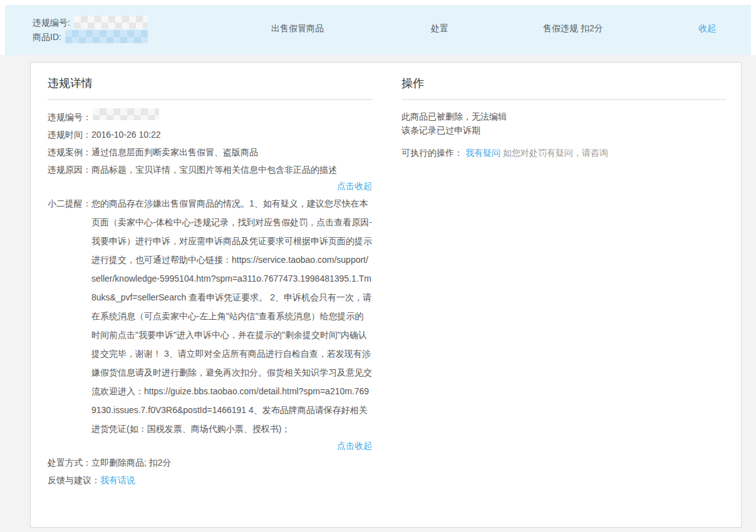 Image resolution: width=756 pixels, height=532 pixels. Describe the element at coordinates (70, 117) in the screenshot. I see `violation-number-label: 违规编号：` at that location.